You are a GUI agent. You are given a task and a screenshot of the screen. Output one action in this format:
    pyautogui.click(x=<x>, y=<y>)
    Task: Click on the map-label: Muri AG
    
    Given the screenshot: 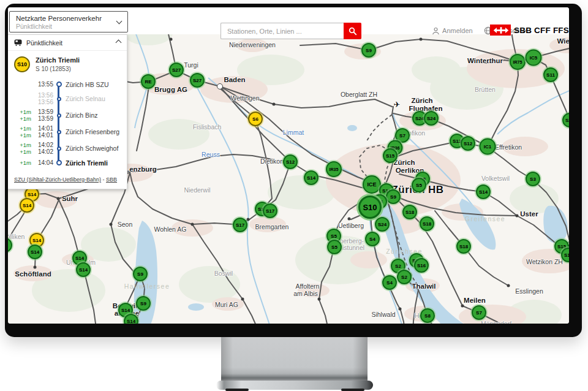 What is the action you would take?
    pyautogui.click(x=227, y=305)
    